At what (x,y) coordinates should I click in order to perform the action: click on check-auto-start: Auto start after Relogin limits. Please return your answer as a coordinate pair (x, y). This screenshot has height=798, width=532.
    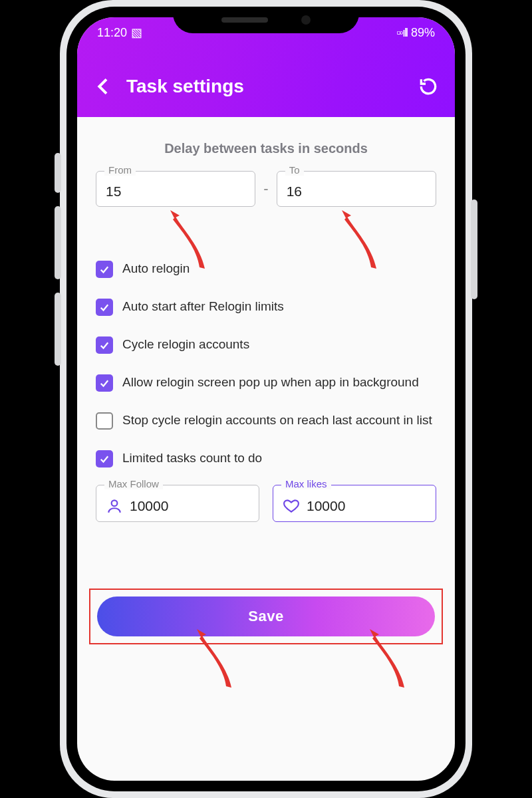
    Looking at the image, I should click on (266, 307).